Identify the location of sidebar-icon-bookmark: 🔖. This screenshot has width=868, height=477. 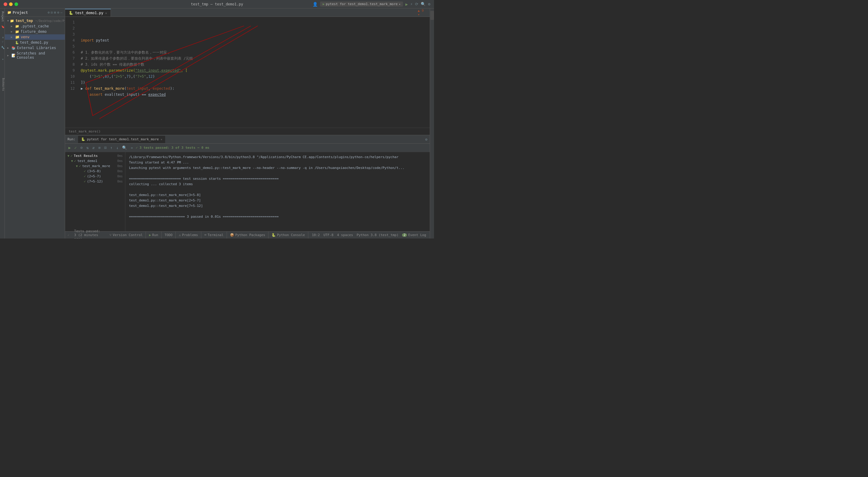
(2, 27).